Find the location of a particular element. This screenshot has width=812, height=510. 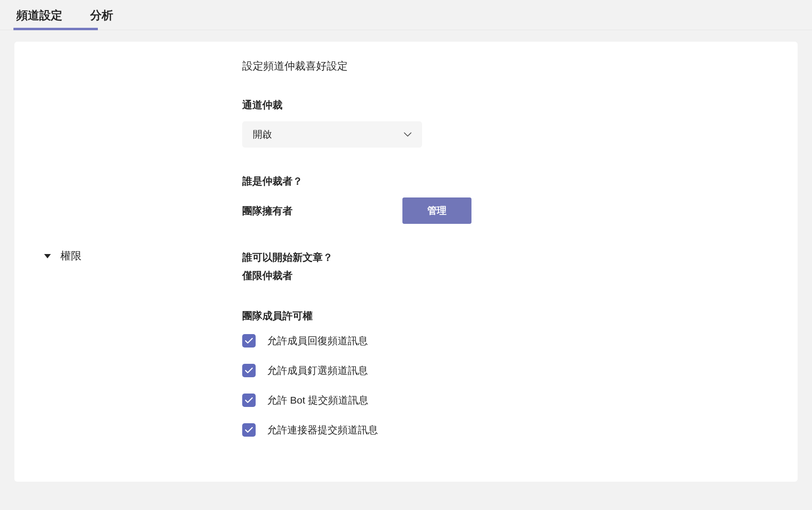

tab-bar: 頻道設定 分析 is located at coordinates (406, 15).